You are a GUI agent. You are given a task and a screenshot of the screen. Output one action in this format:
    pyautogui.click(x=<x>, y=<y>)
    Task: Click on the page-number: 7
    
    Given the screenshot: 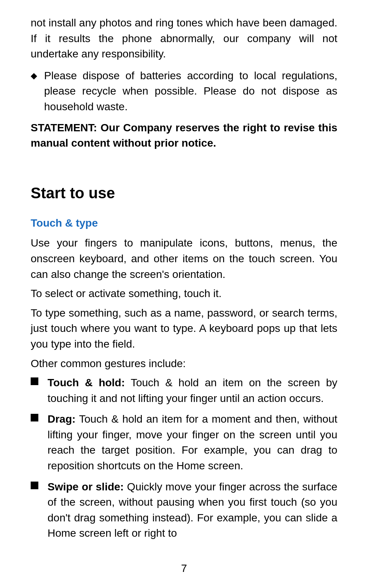 What is the action you would take?
    pyautogui.click(x=184, y=569)
    